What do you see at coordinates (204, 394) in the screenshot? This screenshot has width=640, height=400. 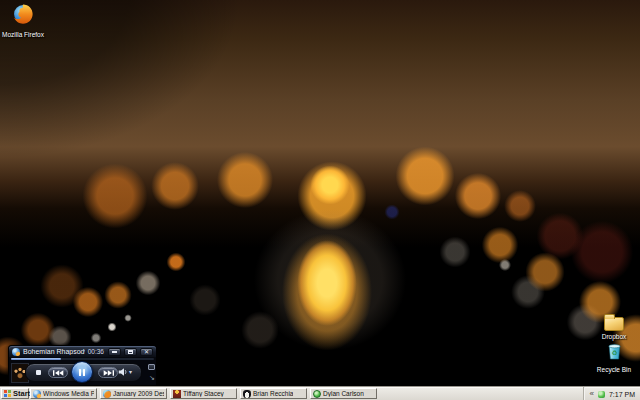 I see `taskbar-button-label: Tiffany Stacey` at bounding box center [204, 394].